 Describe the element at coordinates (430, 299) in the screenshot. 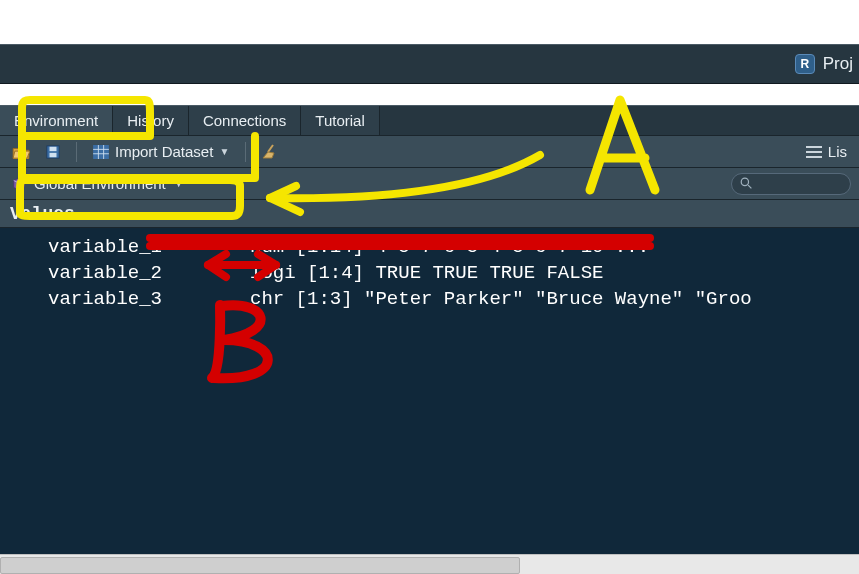

I see `variable-row: variable_3 chr [1:3] "Peter Parker" "Bru…` at that location.